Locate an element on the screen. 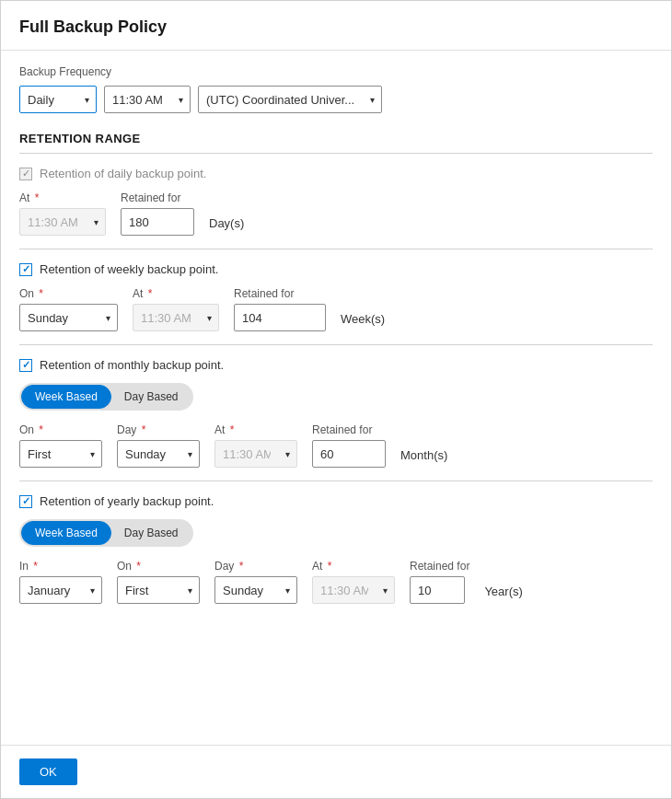 The image size is (672, 799). timezone-select: (UTC) Coordinated Univer... is located at coordinates (290, 99).